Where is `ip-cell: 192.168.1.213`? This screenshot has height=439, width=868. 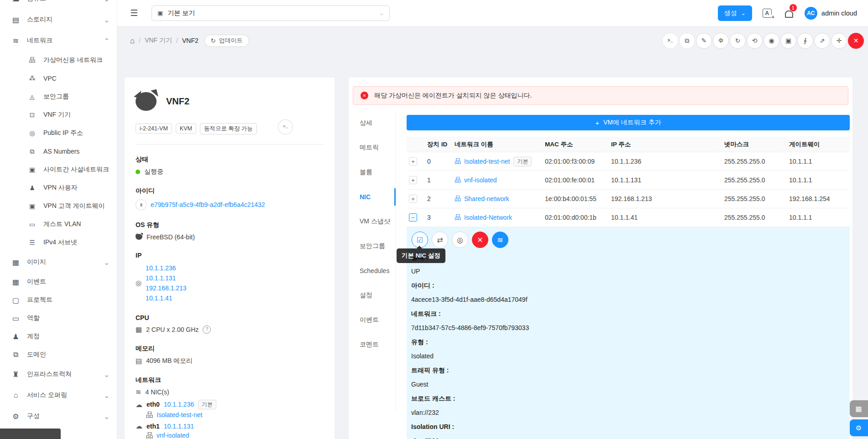 ip-cell: 192.168.1.213 is located at coordinates (662, 199).